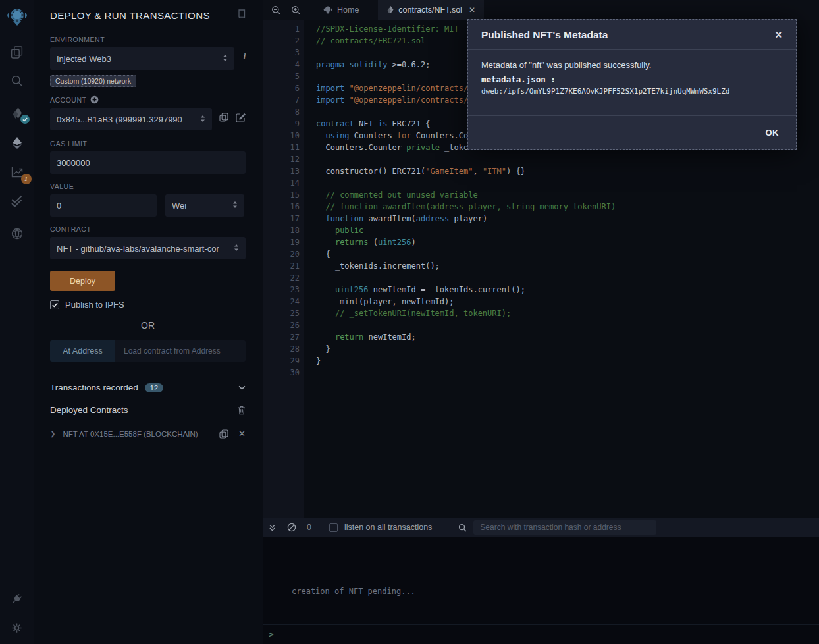 The height and width of the screenshot is (644, 819). Describe the element at coordinates (541, 266) in the screenshot. I see `code-line: 21 _tokenIds.increment();` at that location.